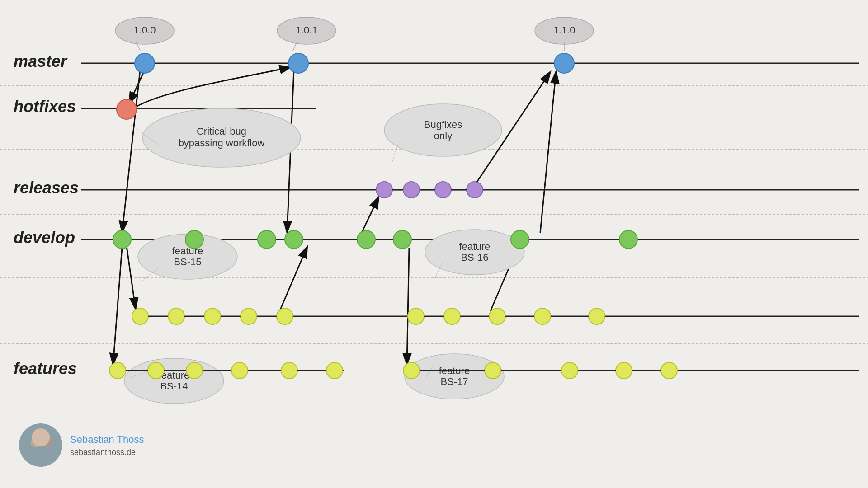 The height and width of the screenshot is (488, 868). What do you see at coordinates (443, 136) in the screenshot?
I see `bubble-bugfixes-line2: only` at bounding box center [443, 136].